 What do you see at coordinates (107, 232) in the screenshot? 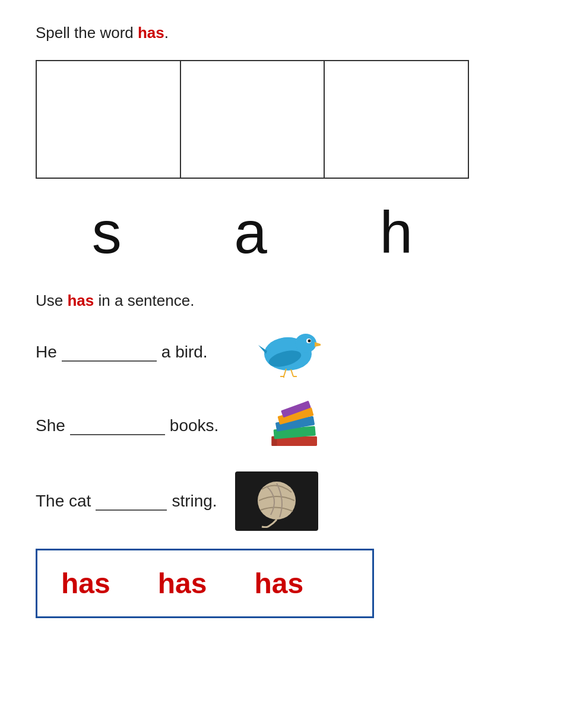
I see `letter-s: s` at bounding box center [107, 232].